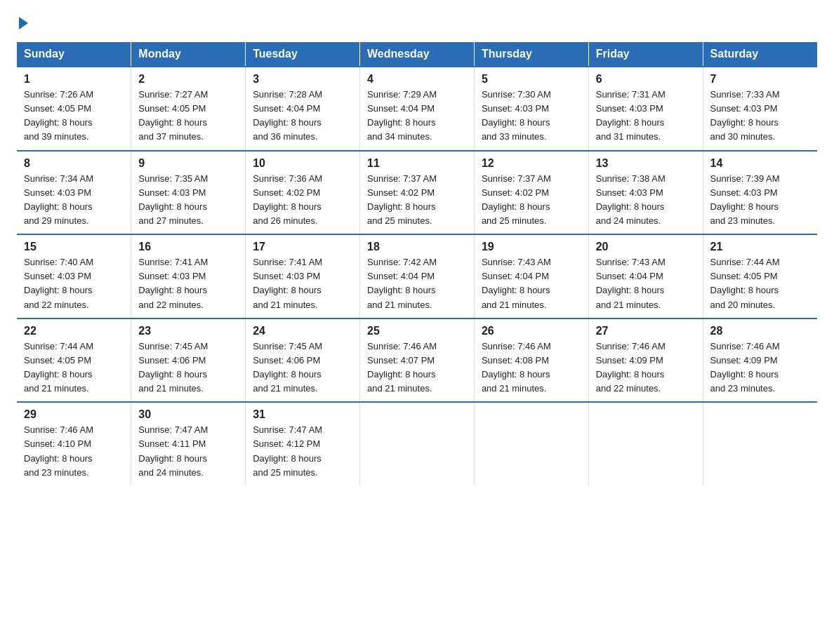  I want to click on day-info: Sunrise: 7:47 AM Sunset: 4:12 PM Dayligh…, so click(303, 452).